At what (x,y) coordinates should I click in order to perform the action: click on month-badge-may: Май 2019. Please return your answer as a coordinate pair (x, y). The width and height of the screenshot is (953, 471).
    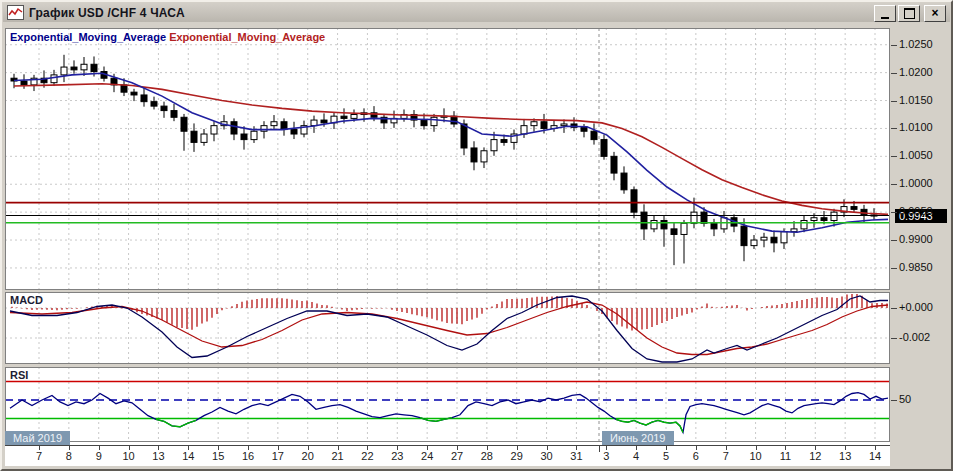
    Looking at the image, I should click on (38, 438).